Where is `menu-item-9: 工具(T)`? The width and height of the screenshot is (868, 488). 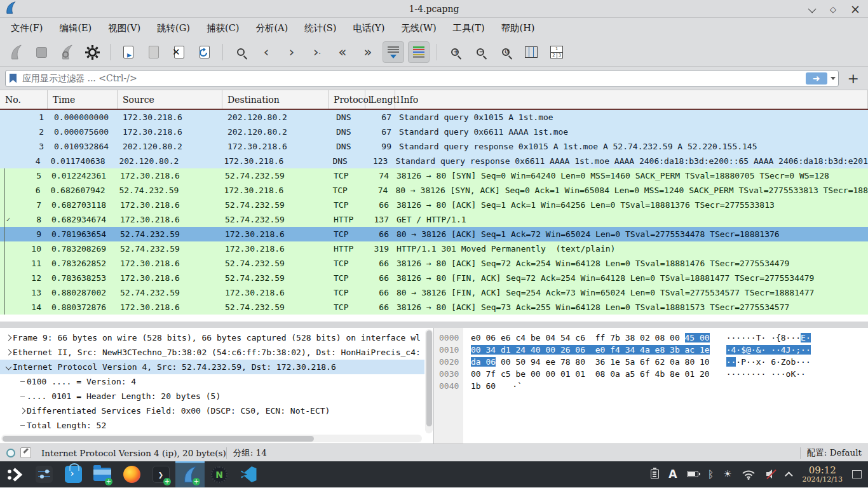 menu-item-9: 工具(T) is located at coordinates (469, 28).